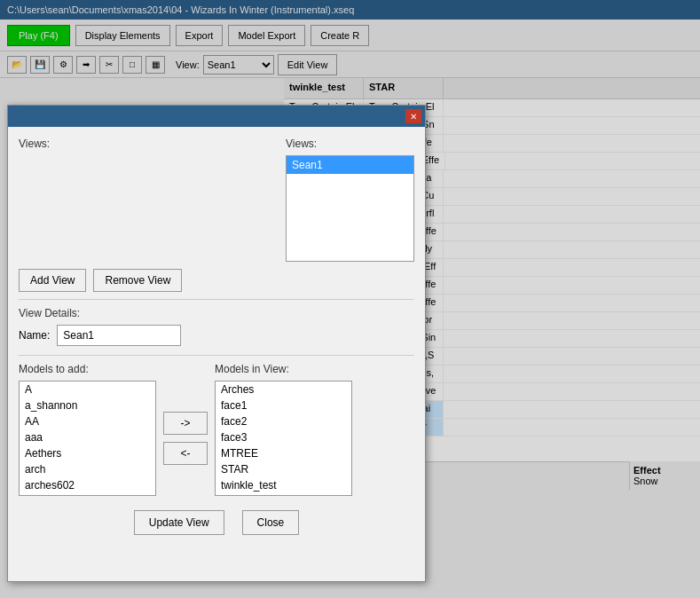 The width and height of the screenshot is (700, 598). I want to click on move-left-button: <-, so click(185, 453).